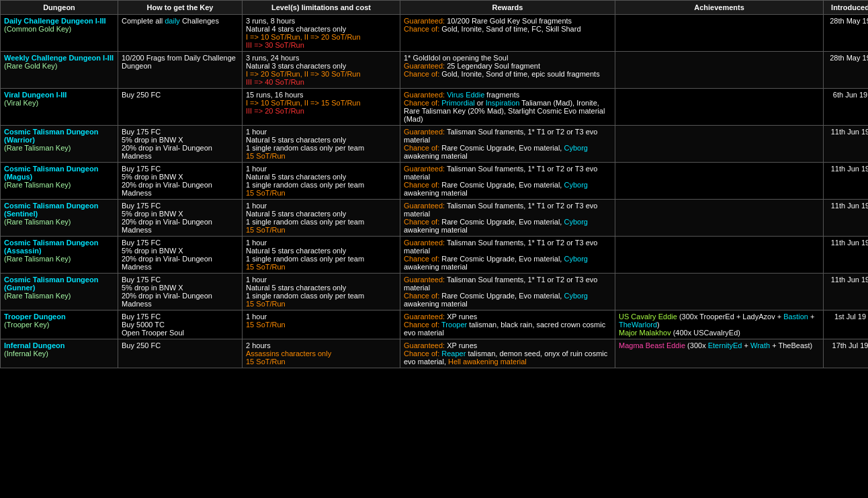  I want to click on rewards-cell: Guaranteed: XP runesChance of: Trooper t…, so click(508, 325).